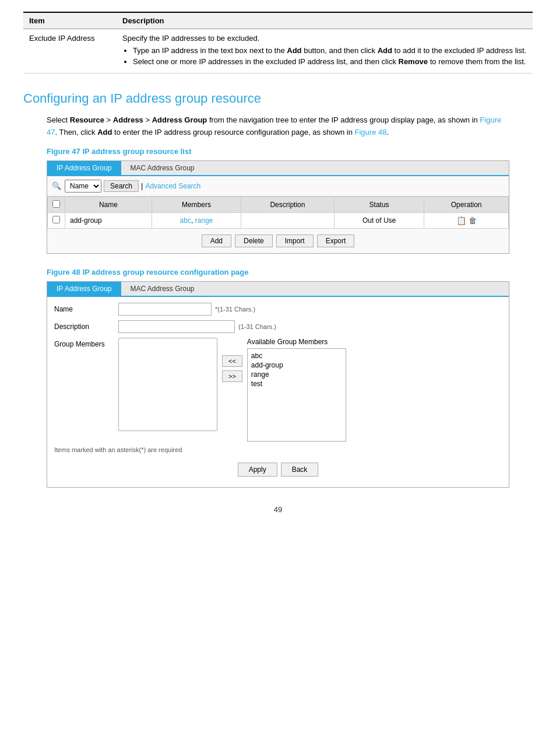  Describe the element at coordinates (473, 220) in the screenshot. I see `delete-icon: 🗑` at that location.